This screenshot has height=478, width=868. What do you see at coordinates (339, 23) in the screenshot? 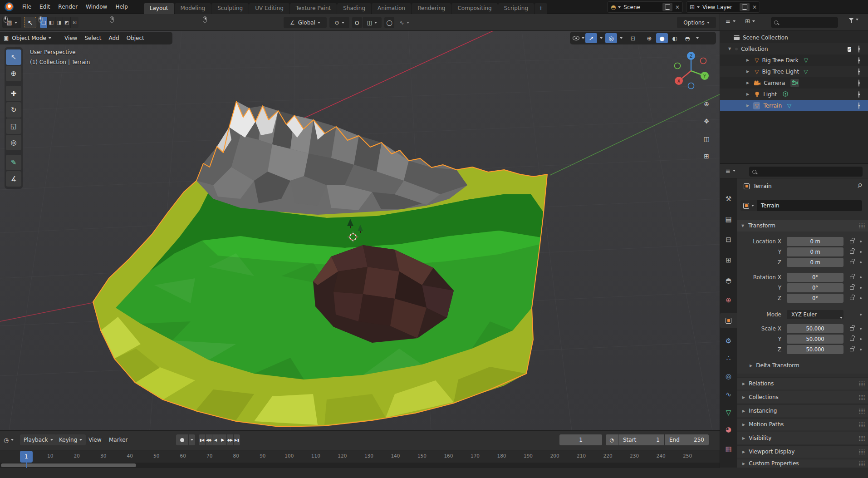
I see `pivot-point-dropdown: ⊙` at bounding box center [339, 23].